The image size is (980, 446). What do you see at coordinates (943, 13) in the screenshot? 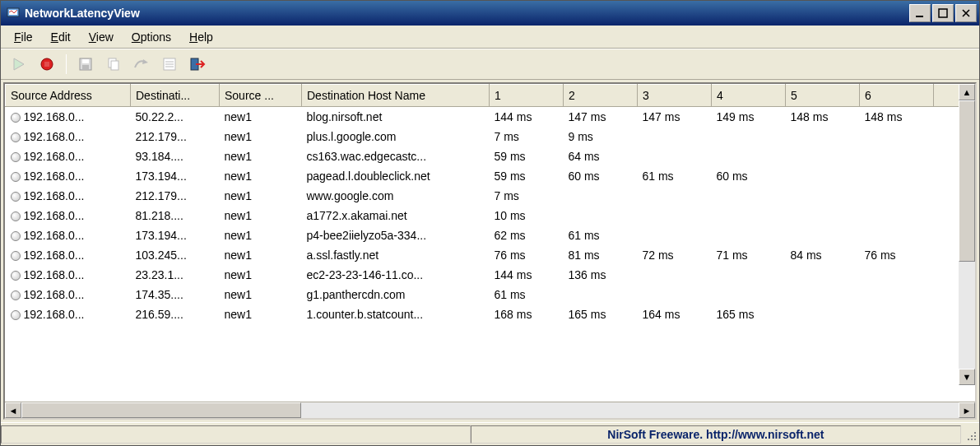
I see `maximize-button` at bounding box center [943, 13].